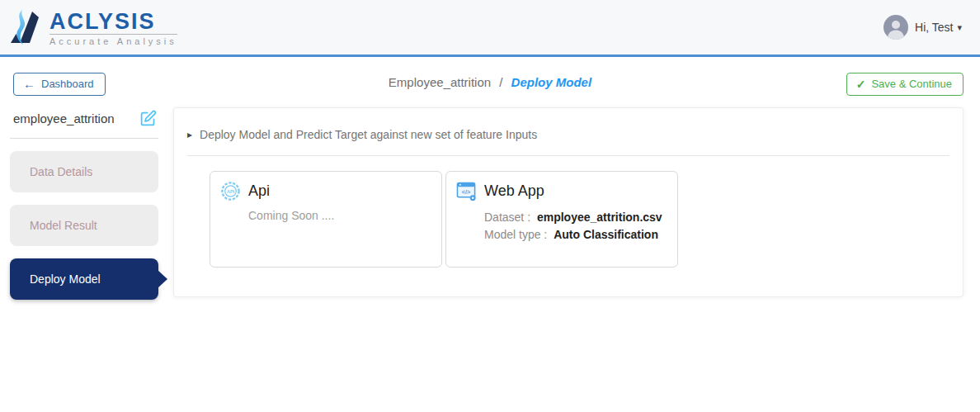 Image resolution: width=980 pixels, height=412 pixels. What do you see at coordinates (552, 83) in the screenshot?
I see `breadcrumb-current: Deploy Model` at bounding box center [552, 83].